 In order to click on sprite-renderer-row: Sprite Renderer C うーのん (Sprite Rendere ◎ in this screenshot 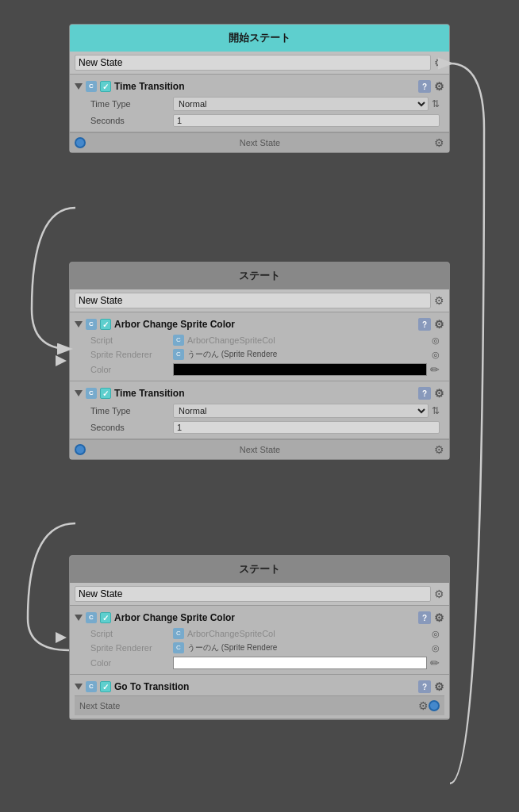, I will do `click(260, 354)`.